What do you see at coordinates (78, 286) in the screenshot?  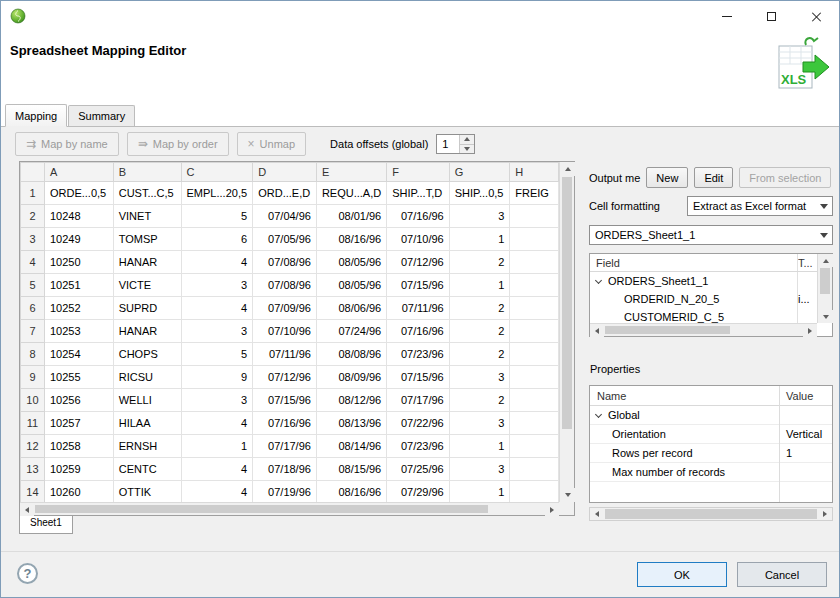 I see `grid-cell: 10251` at bounding box center [78, 286].